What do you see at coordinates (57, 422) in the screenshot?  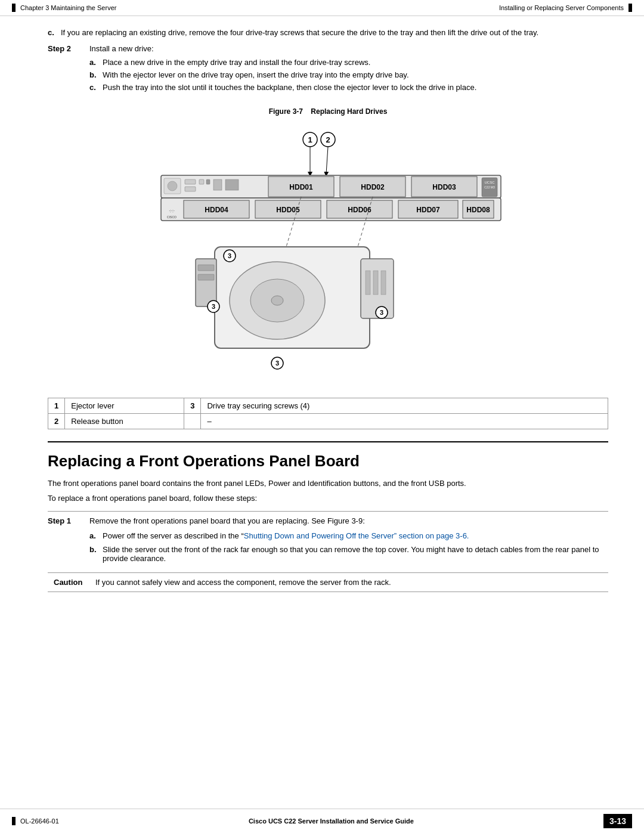 I see `legend-num-2: 2` at bounding box center [57, 422].